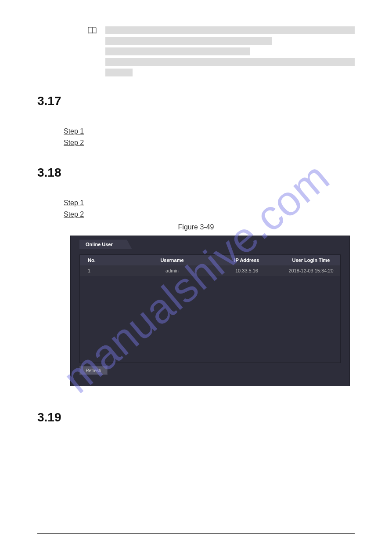 Image resolution: width=392 pixels, height=555 pixels. I want to click on figure-caption: Figure 3-49, so click(196, 227).